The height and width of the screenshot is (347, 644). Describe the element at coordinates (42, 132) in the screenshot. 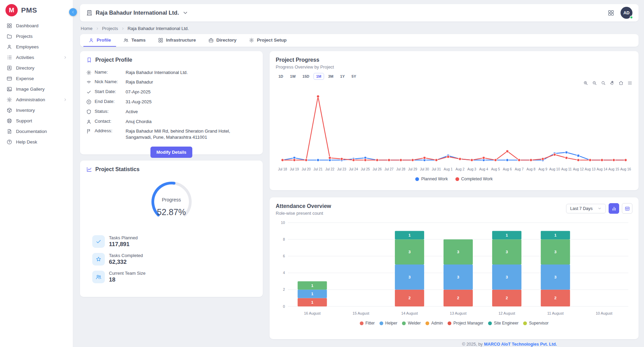

I see `sidebar-item-label: Documentation` at that location.